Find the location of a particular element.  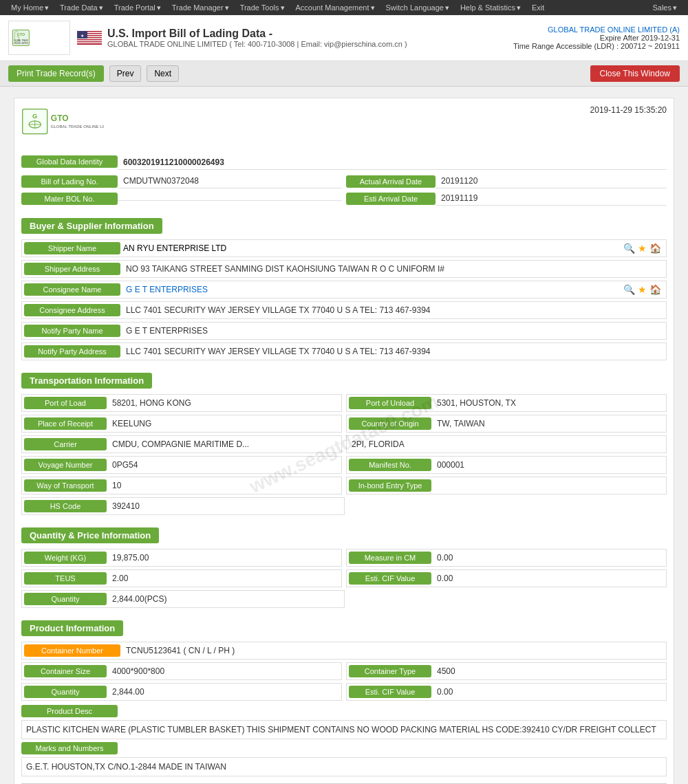

nav-trade-tools: Trade Tools ▾ is located at coordinates (263, 8).